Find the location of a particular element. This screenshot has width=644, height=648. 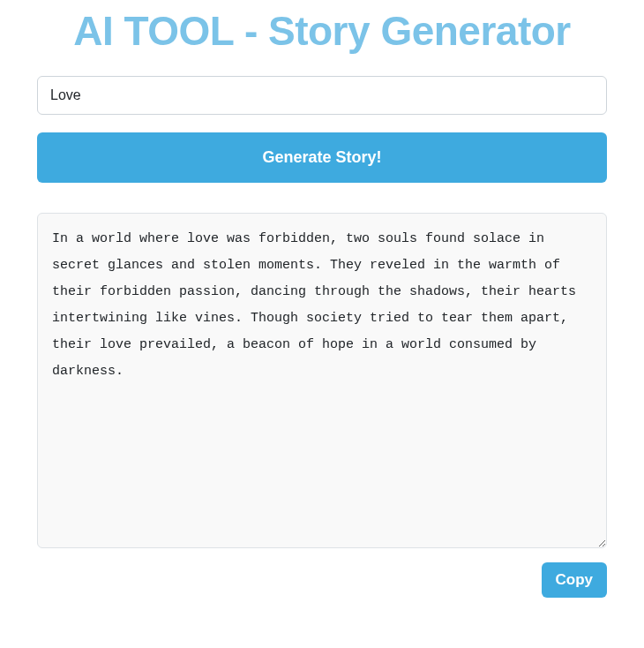

copy-button: Copy is located at coordinates (575, 580).